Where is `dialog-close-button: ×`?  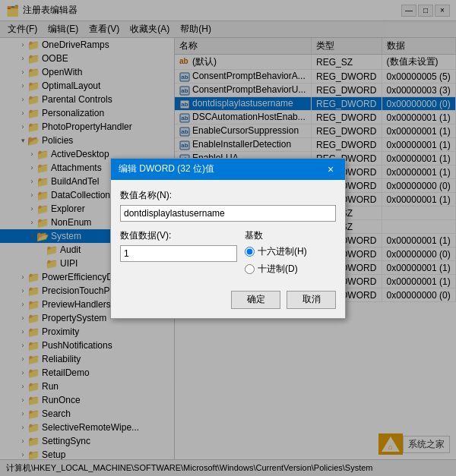 dialog-close-button: × is located at coordinates (331, 169).